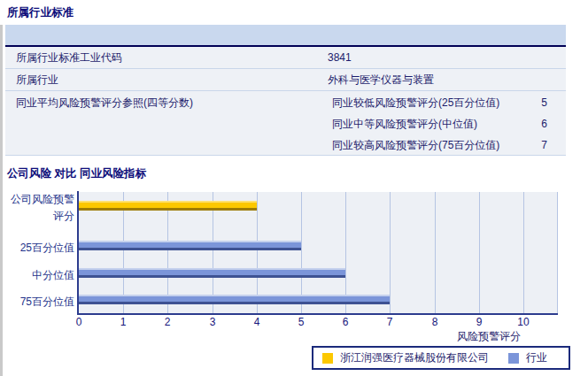 Image resolution: width=588 pixels, height=376 pixels. I want to click on subrow-value: 6, so click(544, 124).